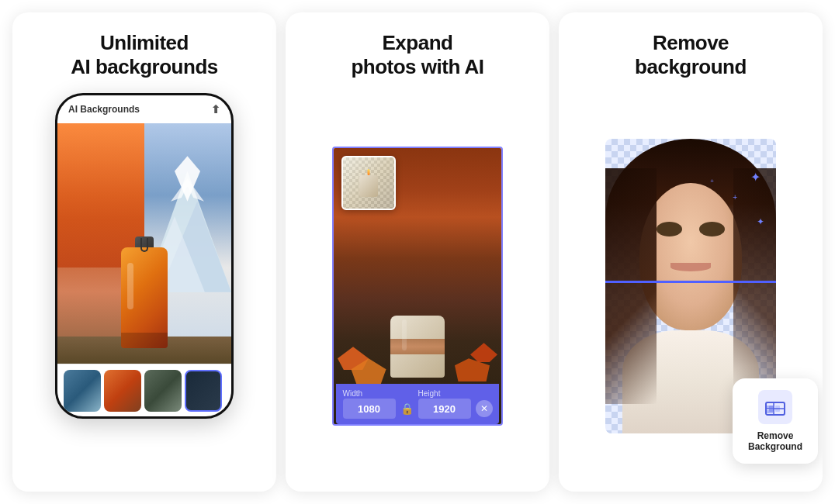  What do you see at coordinates (369, 183) in the screenshot?
I see `preview-thumbnail` at bounding box center [369, 183].